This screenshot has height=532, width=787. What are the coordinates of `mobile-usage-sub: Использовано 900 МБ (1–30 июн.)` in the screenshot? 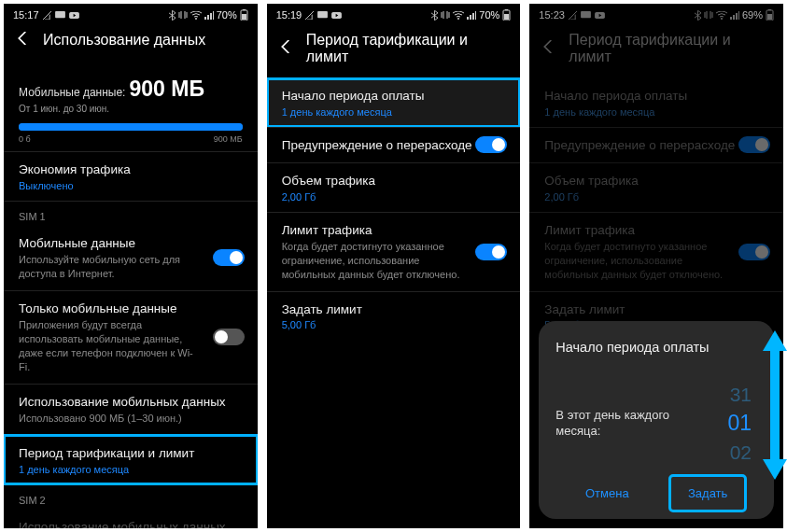 It's located at (131, 418).